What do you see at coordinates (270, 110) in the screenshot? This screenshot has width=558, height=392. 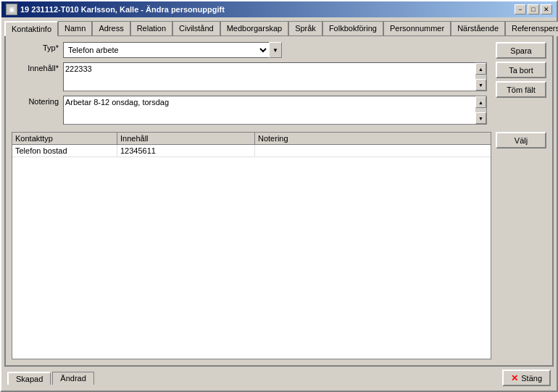 I see `notering-input: Arbetar 8-12 onsdag, torsdag` at bounding box center [270, 110].